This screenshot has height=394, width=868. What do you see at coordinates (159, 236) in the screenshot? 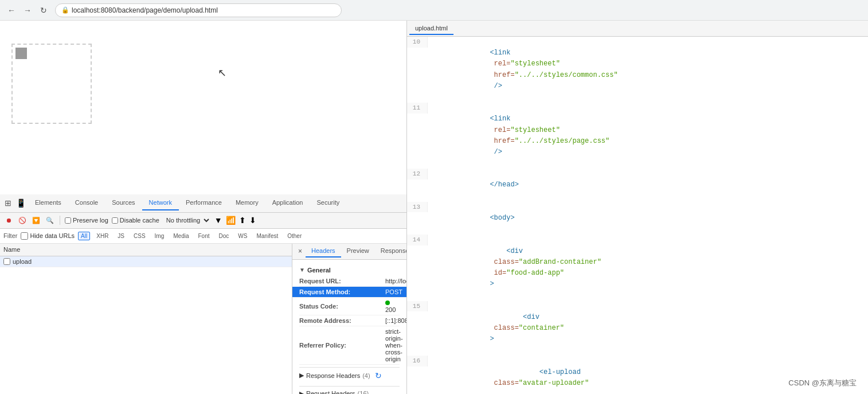
I see `filter-img: Img` at bounding box center [159, 236].